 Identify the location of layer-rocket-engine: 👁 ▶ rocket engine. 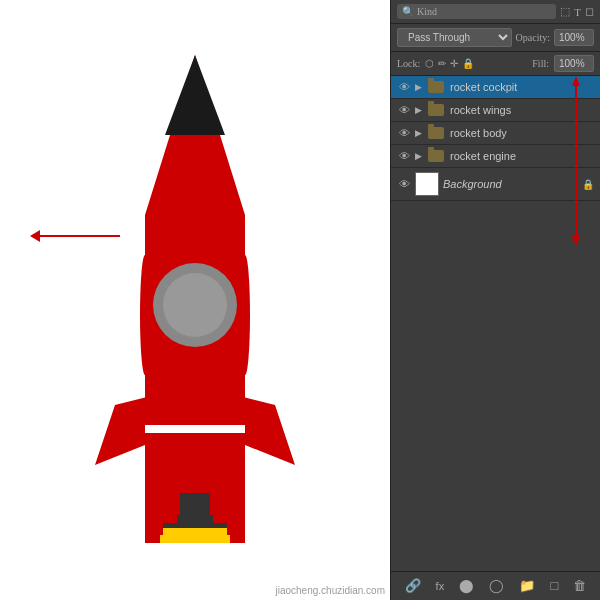
(496, 156).